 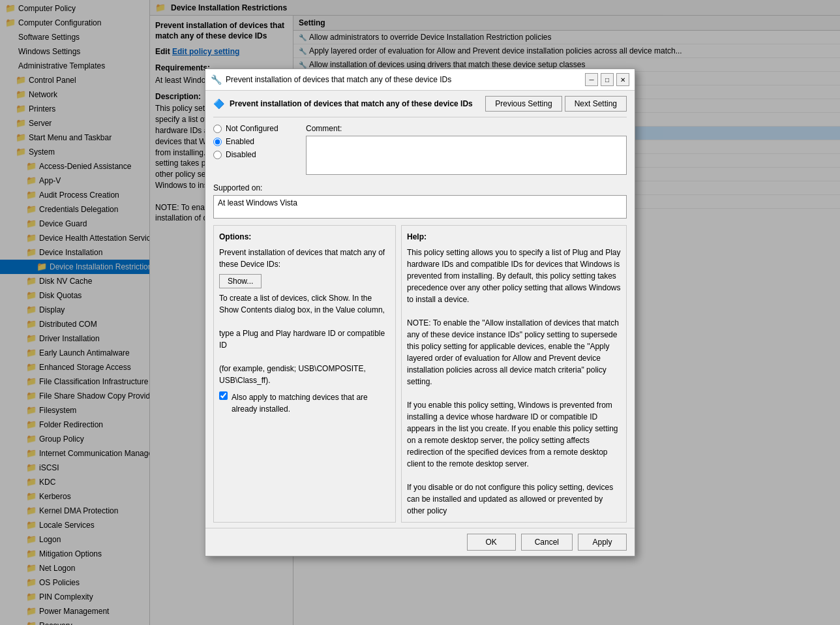 What do you see at coordinates (305, 339) in the screenshot?
I see `options-detail: To create a list of devices, click Show.…` at bounding box center [305, 339].